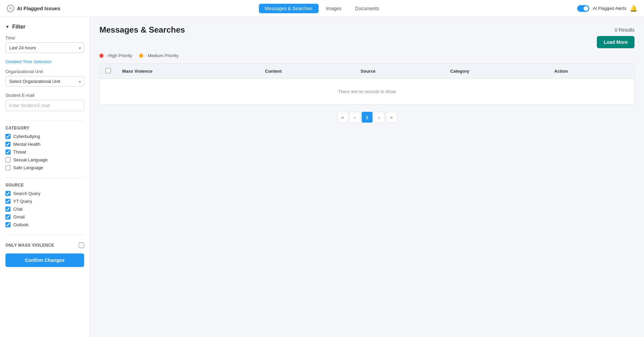 Image resolution: width=644 pixels, height=337 pixels. Describe the element at coordinates (26, 137) in the screenshot. I see `category-cyberbullying-label: Cyberbullying` at that location.